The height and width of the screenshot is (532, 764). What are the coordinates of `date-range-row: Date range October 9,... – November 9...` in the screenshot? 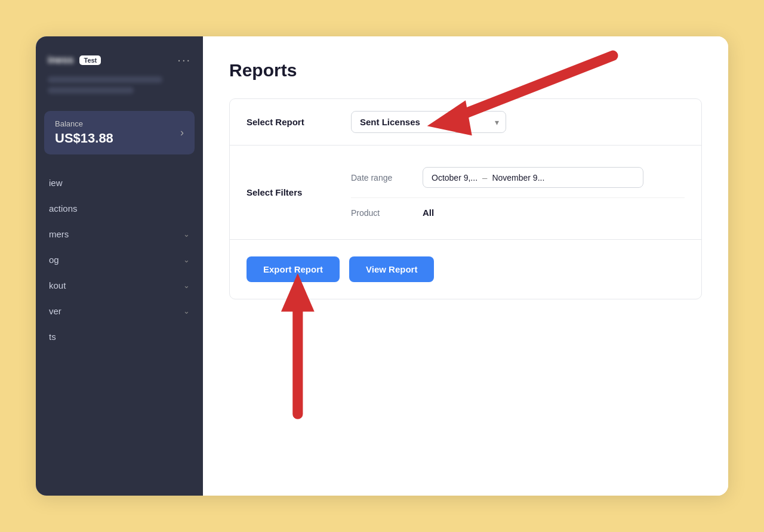 It's located at (518, 178).